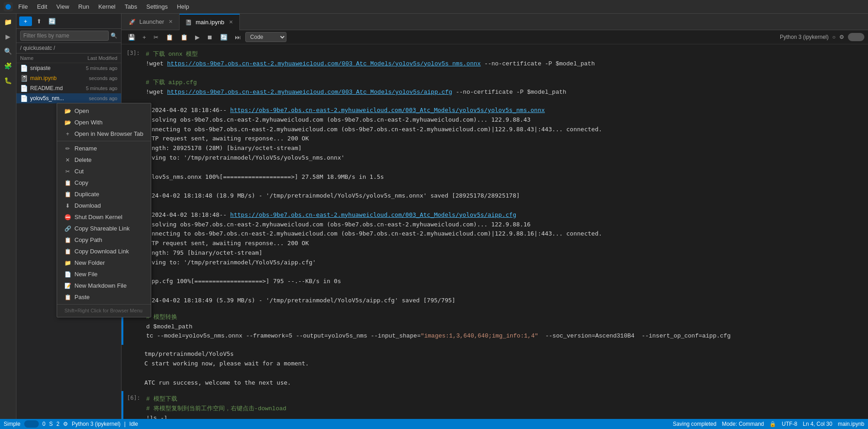 This screenshot has height=429, width=868. Describe the element at coordinates (69, 78) in the screenshot. I see `file-item-main: 📓 main.ipynb seconds ago` at that location.